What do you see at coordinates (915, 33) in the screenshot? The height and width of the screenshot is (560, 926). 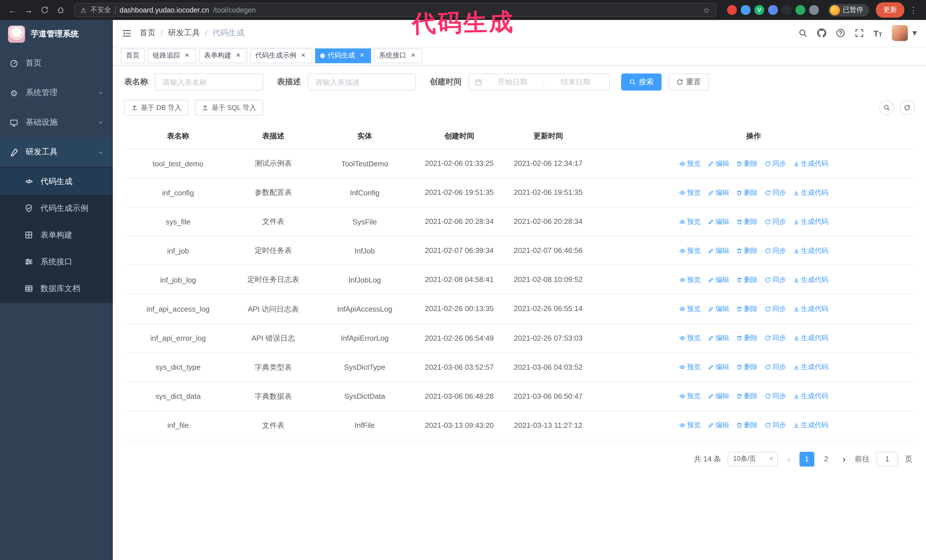 I see `chevron-down-icon: ▾` at bounding box center [915, 33].